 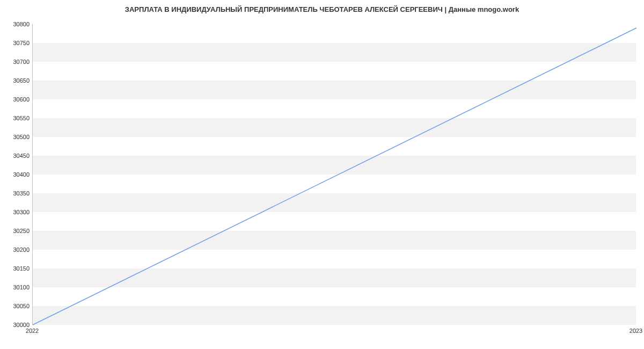 What do you see at coordinates (16, 250) in the screenshot?
I see `y-tick-label: 30200` at bounding box center [16, 250].